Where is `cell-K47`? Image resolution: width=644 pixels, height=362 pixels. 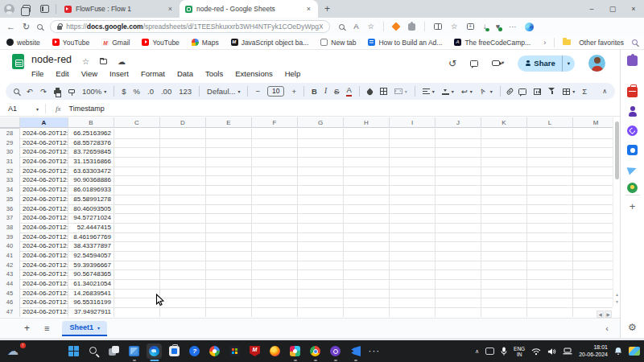
cell-K47 is located at coordinates (504, 312).